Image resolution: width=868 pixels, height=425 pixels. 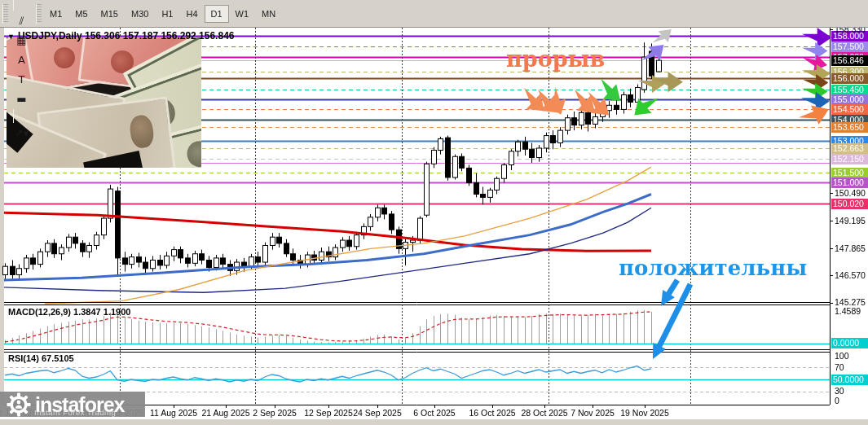 What do you see at coordinates (217, 14) in the screenshot?
I see `timeframe-d1: D1` at bounding box center [217, 14].